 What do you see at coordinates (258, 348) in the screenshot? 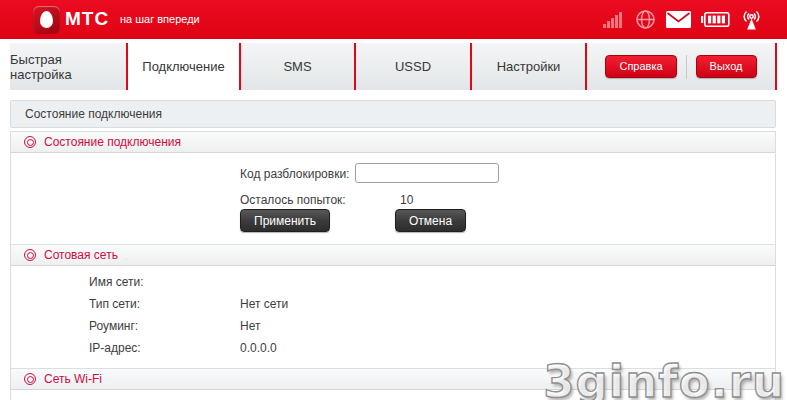
I see `ip-address-value: 0.0.0.0` at bounding box center [258, 348].